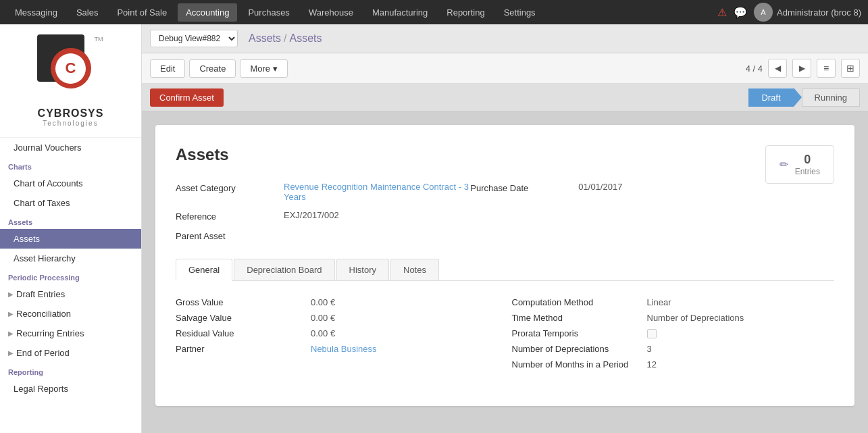 This screenshot has width=868, height=433. Describe the element at coordinates (808, 159) in the screenshot. I see `entries-count: 0` at that location.